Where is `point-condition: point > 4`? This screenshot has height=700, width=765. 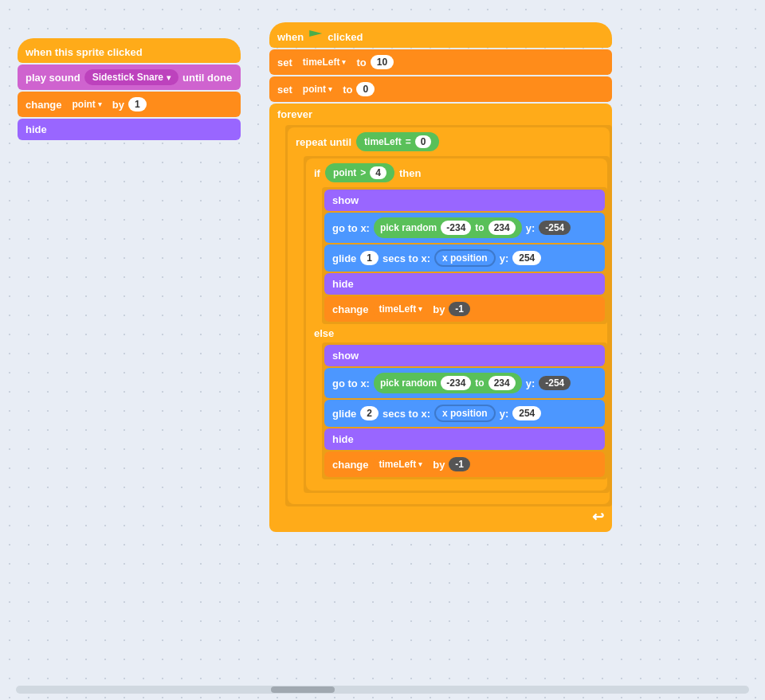 point-condition: point > 4 is located at coordinates (360, 173).